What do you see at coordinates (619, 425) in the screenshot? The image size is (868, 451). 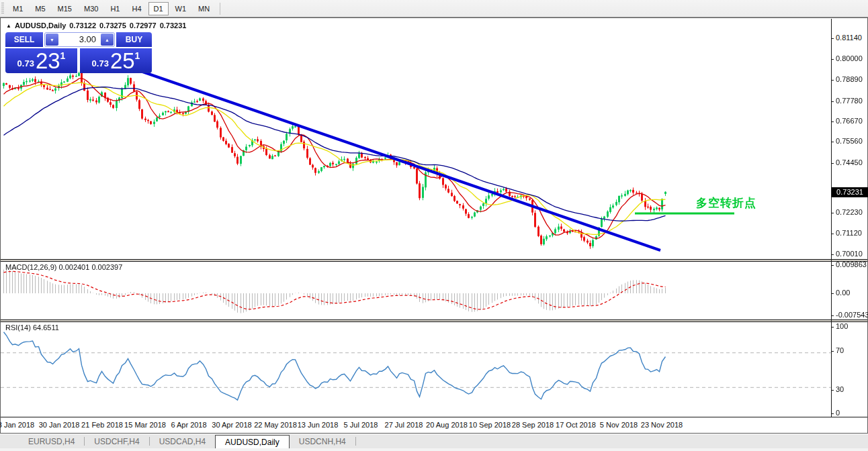 I see `date-axis-label: 5 Nov 2018` at bounding box center [619, 425].